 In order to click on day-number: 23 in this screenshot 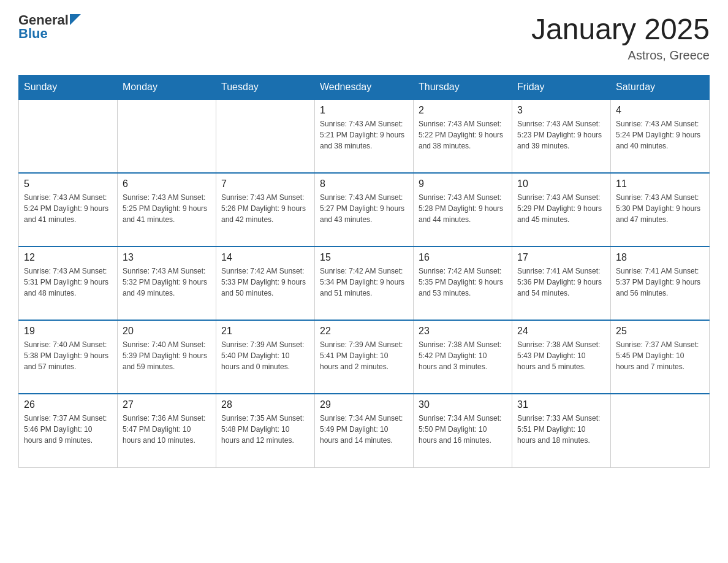, I will do `click(463, 331)`.